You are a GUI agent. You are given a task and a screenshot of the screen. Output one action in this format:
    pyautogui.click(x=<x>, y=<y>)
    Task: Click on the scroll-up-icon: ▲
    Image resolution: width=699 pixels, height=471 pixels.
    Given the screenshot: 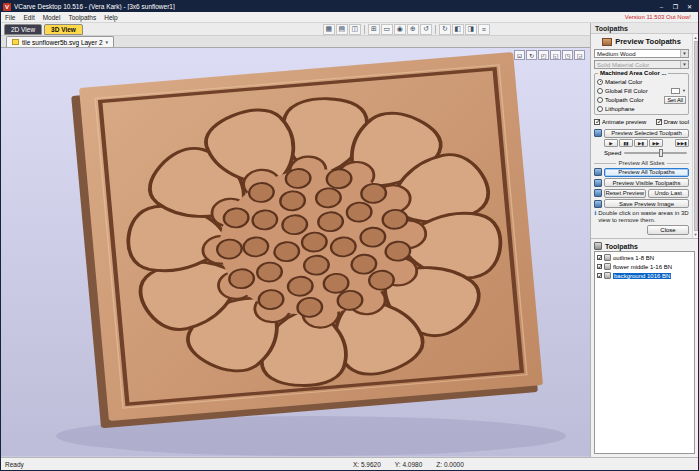 What is the action you would take?
    pyautogui.click(x=696, y=38)
    